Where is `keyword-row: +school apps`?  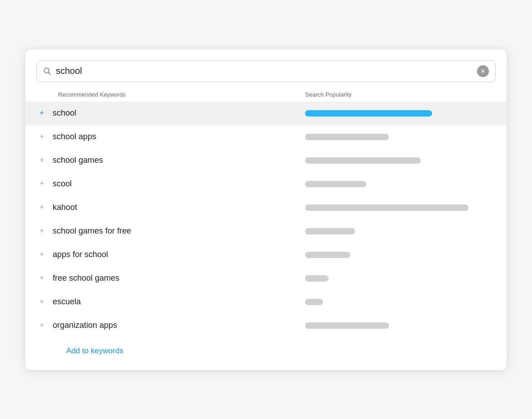
keyword-row: +school apps is located at coordinates (266, 137).